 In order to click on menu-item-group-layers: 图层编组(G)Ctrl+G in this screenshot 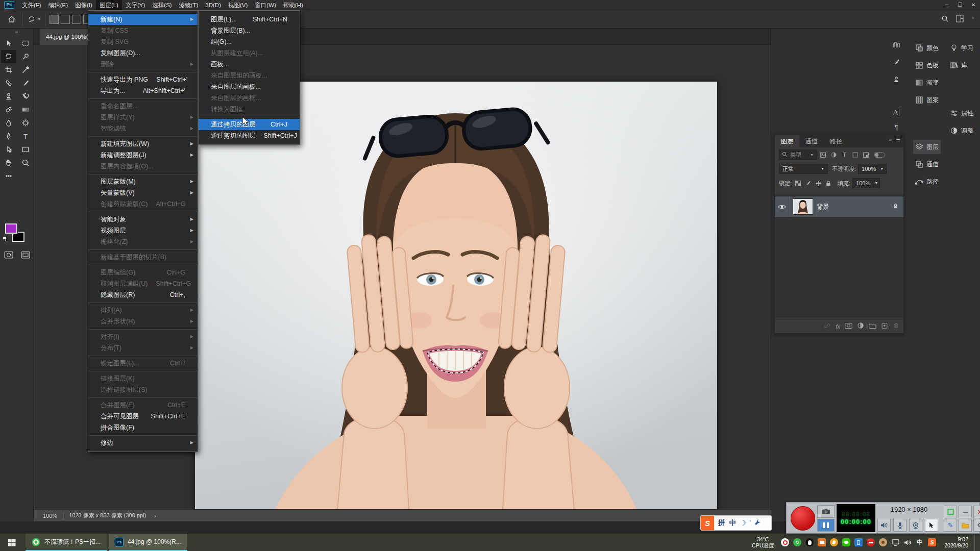, I will do `click(143, 272)`.